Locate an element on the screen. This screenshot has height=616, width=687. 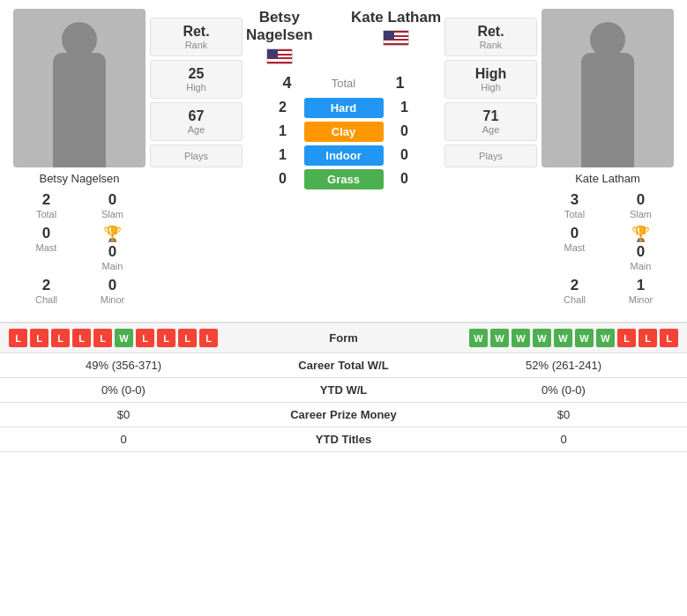
left-main-lbl: Main is located at coordinates (113, 266).